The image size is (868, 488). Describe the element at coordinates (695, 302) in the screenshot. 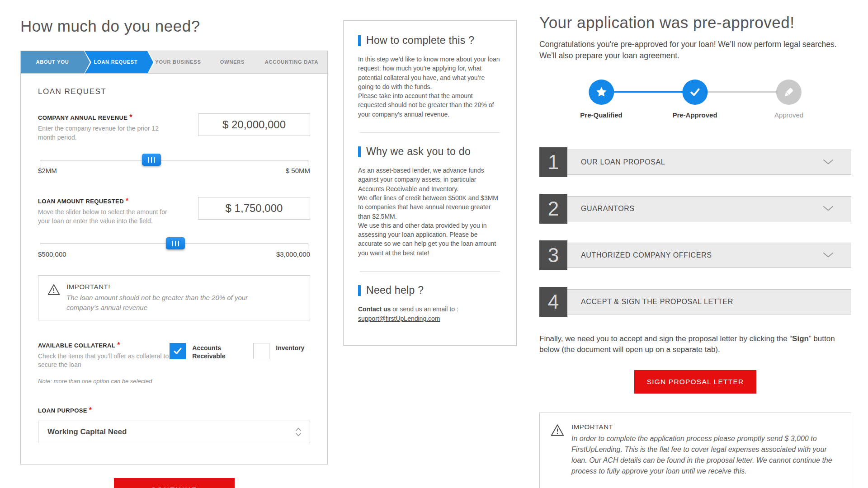

I see `accordion-item-accept-sign: 4 ACCEPT & SIGN THE PROPOSAL LETTER` at that location.